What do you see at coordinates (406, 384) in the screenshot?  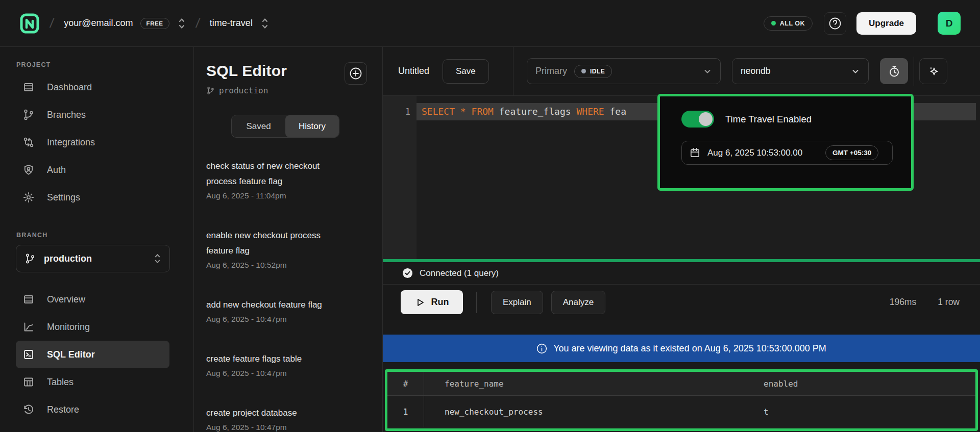 I see `column-header-index: #` at bounding box center [406, 384].